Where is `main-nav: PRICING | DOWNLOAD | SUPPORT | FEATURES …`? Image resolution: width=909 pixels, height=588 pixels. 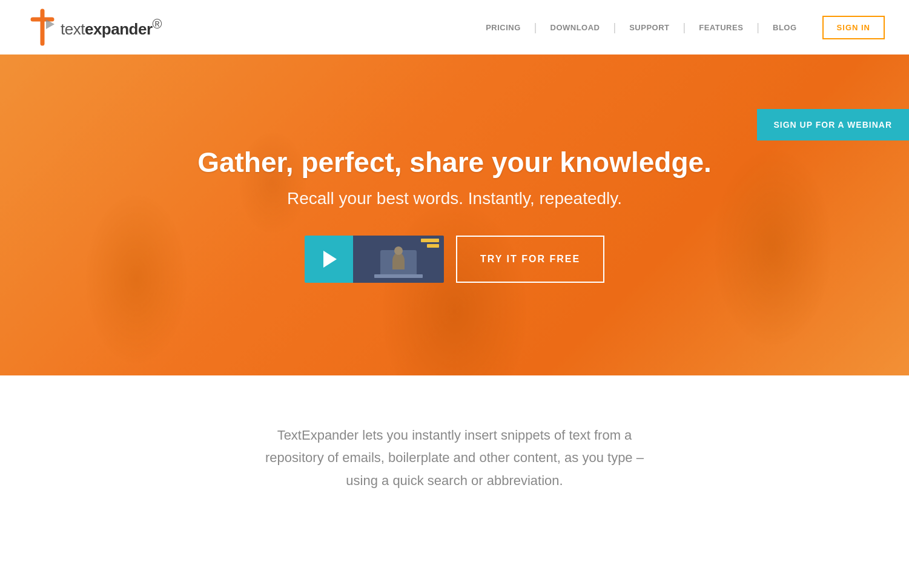
main-nav: PRICING | DOWNLOAD | SUPPORT | FEATURES … is located at coordinates (678, 28).